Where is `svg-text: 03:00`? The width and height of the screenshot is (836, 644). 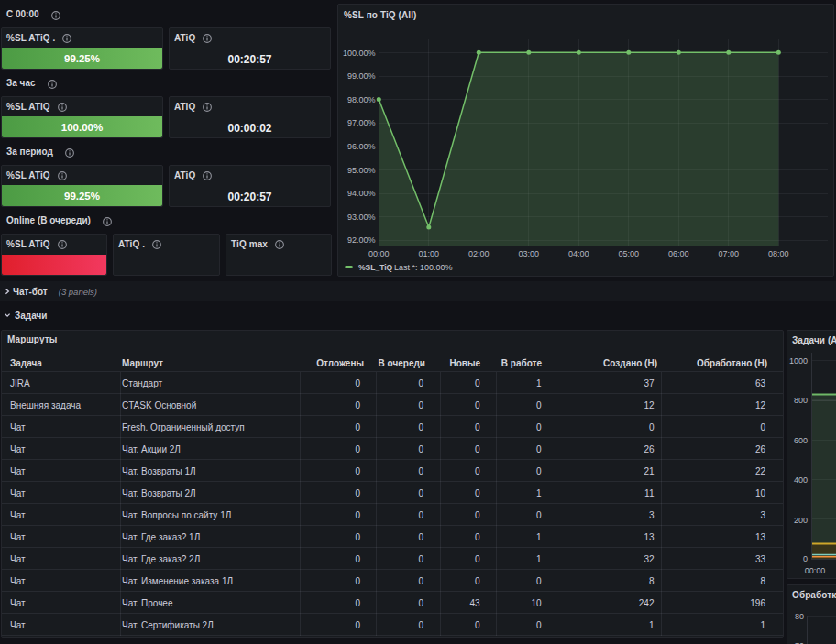 svg-text: 03:00 is located at coordinates (530, 254).